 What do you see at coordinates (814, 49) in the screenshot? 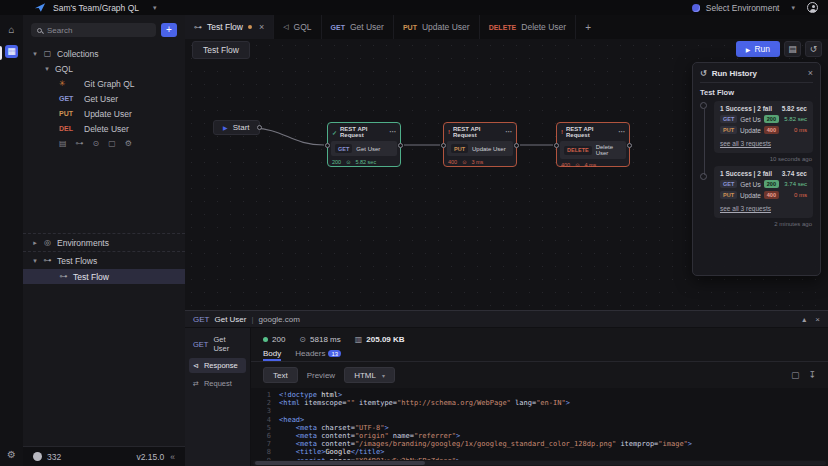
I see `run-history-button: ↺` at bounding box center [814, 49].